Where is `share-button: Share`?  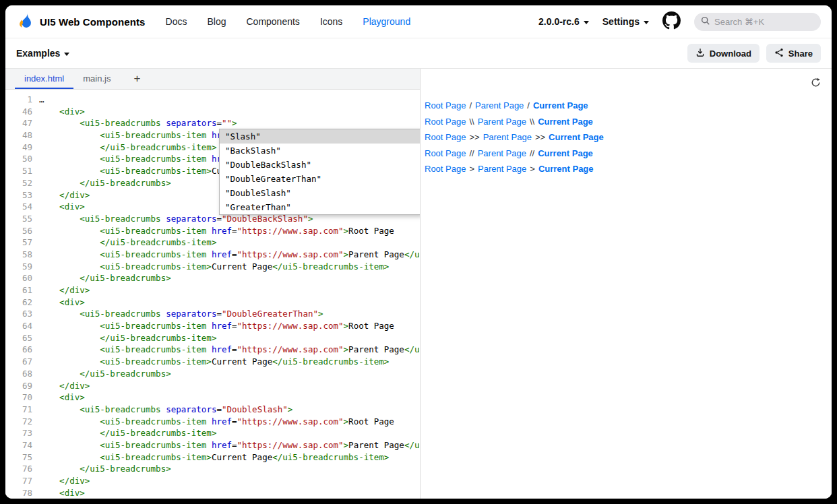 share-button: Share is located at coordinates (794, 53).